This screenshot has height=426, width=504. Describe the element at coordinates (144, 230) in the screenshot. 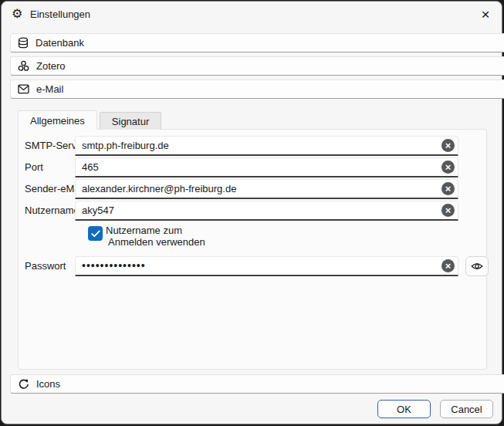

I see `checkbox-label-line1: Nutzername zum` at that location.